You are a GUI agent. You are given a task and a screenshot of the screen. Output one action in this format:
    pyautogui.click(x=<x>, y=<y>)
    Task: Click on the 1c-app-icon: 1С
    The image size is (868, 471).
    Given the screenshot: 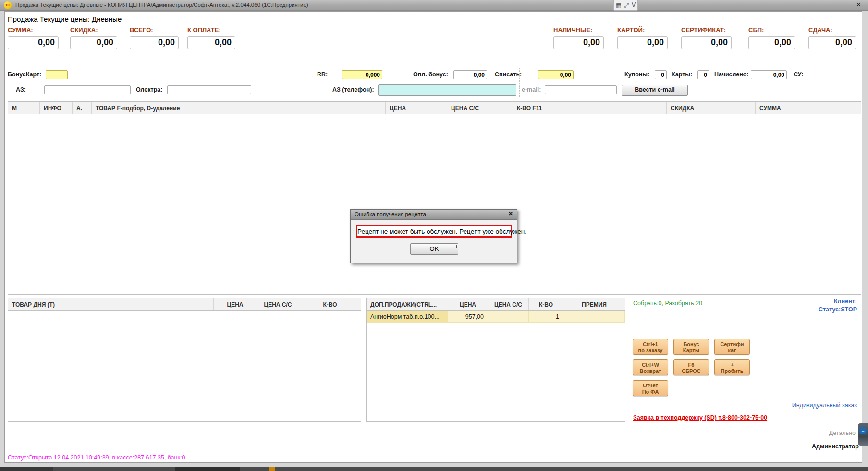 What is the action you would take?
    pyautogui.click(x=8, y=5)
    